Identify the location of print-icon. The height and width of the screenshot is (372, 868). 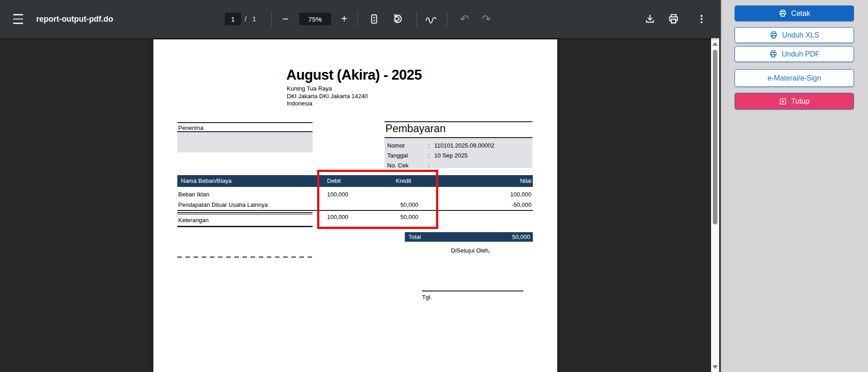
(674, 19).